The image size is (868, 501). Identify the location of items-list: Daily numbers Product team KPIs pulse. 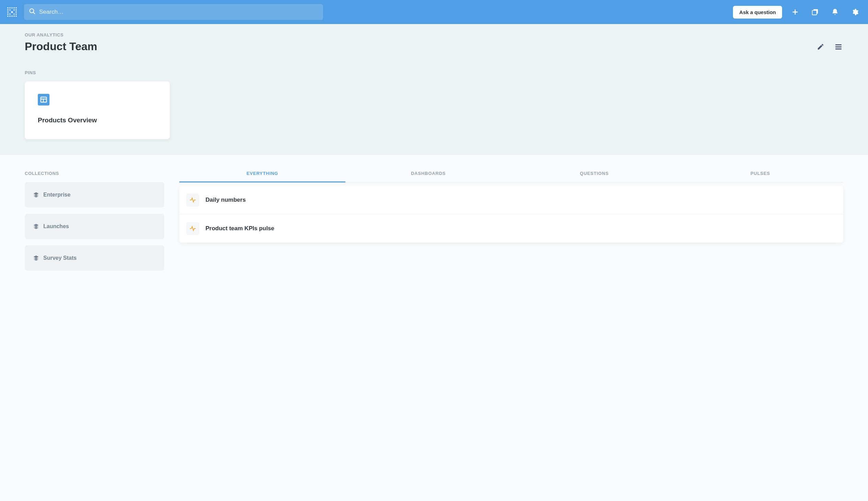
(511, 214).